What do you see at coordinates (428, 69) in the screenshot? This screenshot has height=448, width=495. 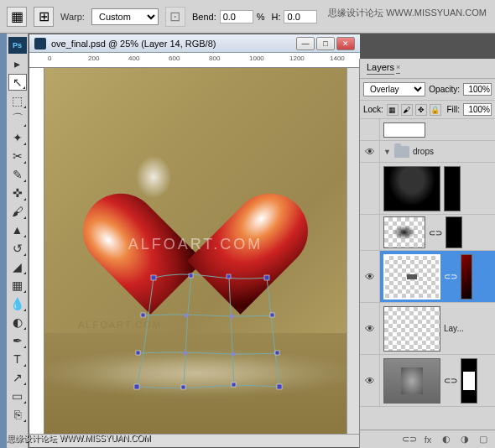 I see `layers-tab: Layers×` at bounding box center [428, 69].